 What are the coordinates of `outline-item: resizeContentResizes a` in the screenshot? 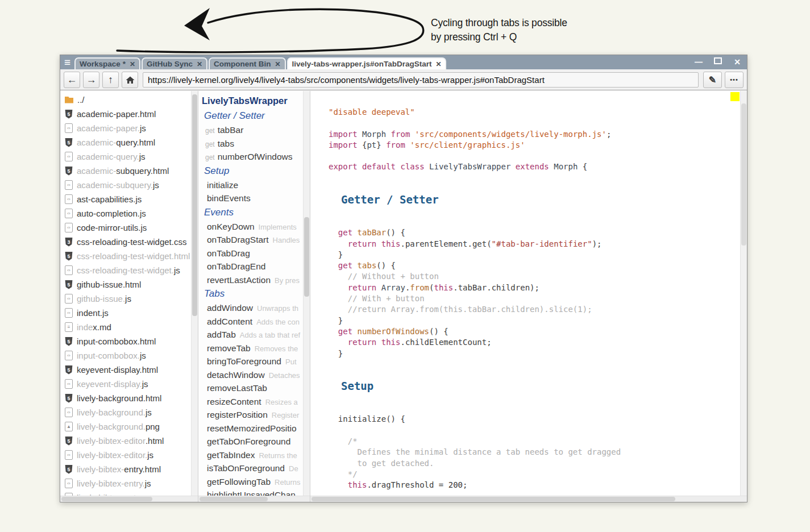 It's located at (254, 402).